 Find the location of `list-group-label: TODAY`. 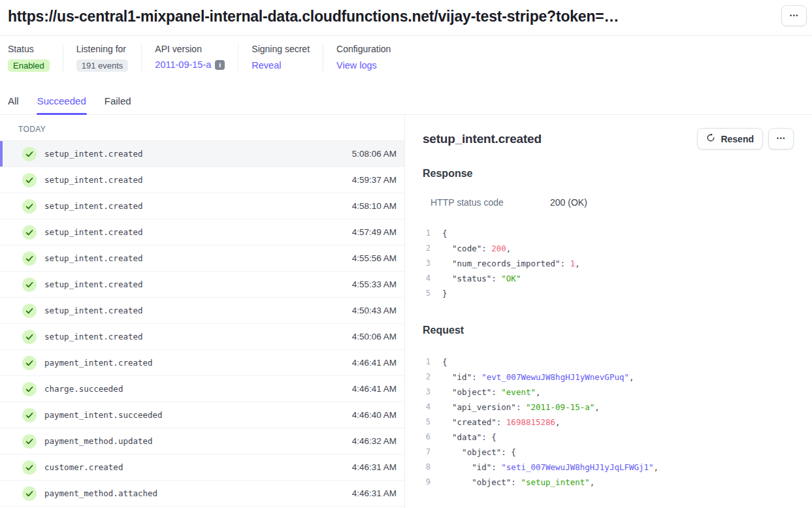

list-group-label: TODAY is located at coordinates (203, 128).